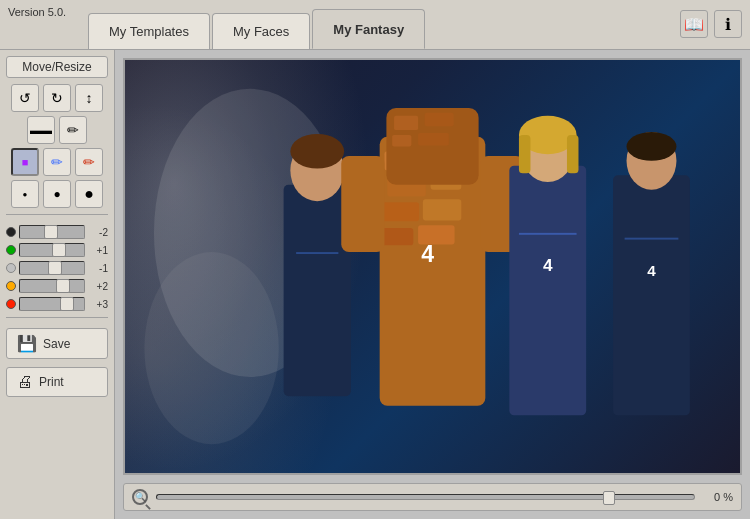 This screenshot has height=519, width=750. Describe the element at coordinates (89, 162) in the screenshot. I see `erase2-button: ✏` at that location.